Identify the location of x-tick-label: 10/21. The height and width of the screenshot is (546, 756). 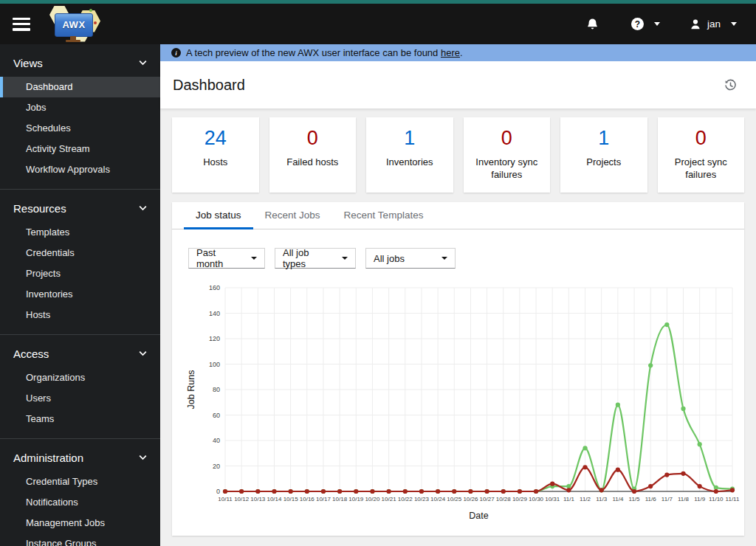
(390, 499).